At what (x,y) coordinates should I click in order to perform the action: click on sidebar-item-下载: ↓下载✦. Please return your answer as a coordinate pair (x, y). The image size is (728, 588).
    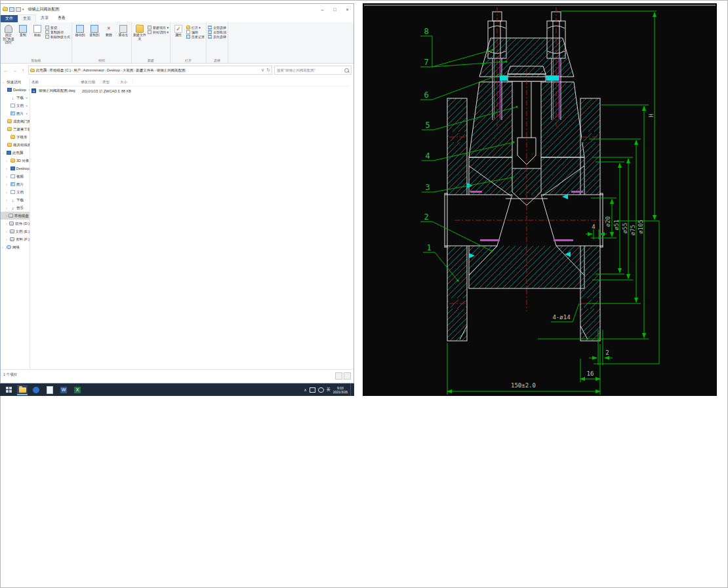
    Looking at the image, I should click on (15, 98).